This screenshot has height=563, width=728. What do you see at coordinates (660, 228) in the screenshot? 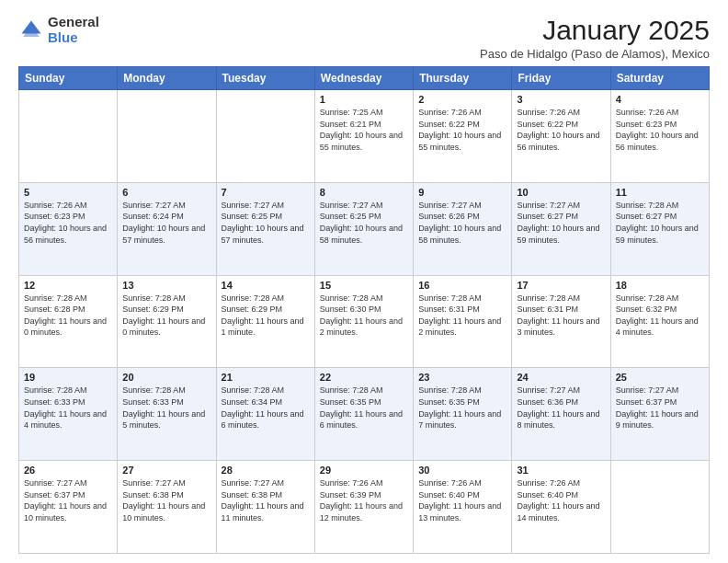
I see `calendar-cell: 11Sunrise: 7:28 AM Sunset: 6:27 PM Dayli…` at bounding box center [660, 228].